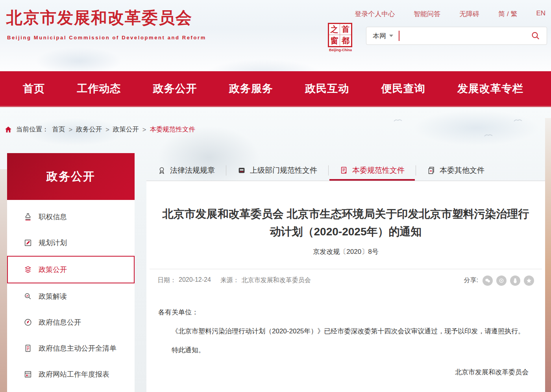 The image size is (551, 392). Describe the element at coordinates (391, 36) in the screenshot. I see `chevron-down-icon` at that location.